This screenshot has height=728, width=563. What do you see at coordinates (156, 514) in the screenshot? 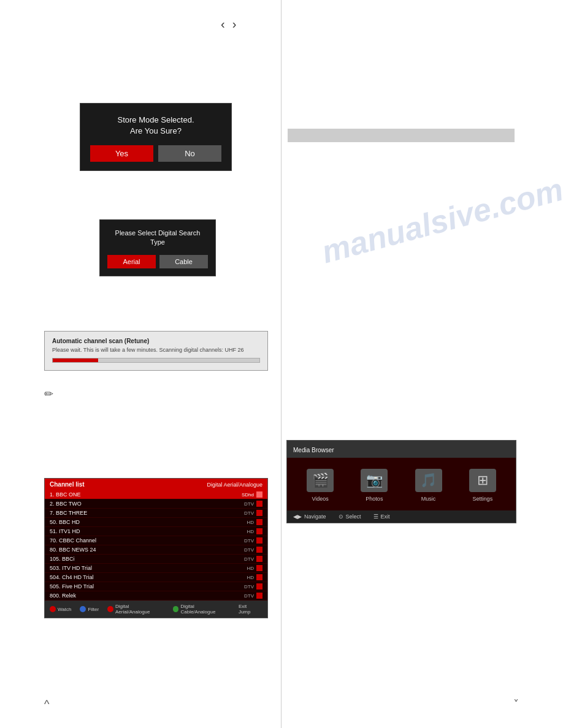
I see `channel-row: 7. BBC THREE DTV` at bounding box center [156, 514].